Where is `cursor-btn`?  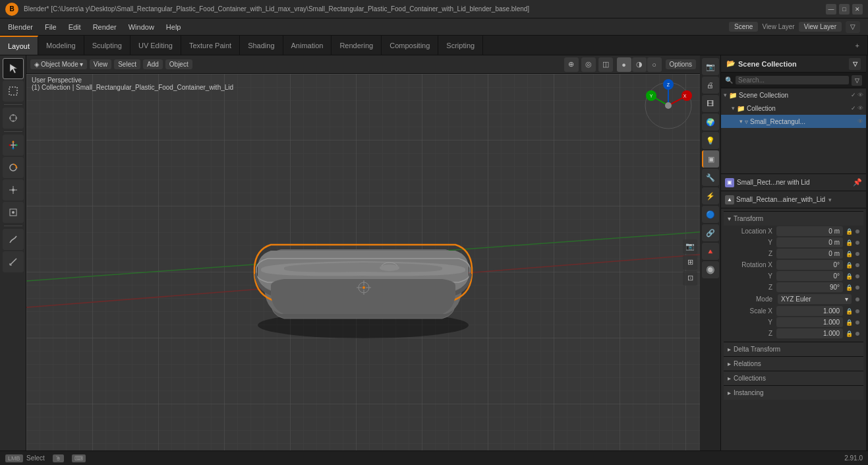
cursor-btn is located at coordinates (13, 118).